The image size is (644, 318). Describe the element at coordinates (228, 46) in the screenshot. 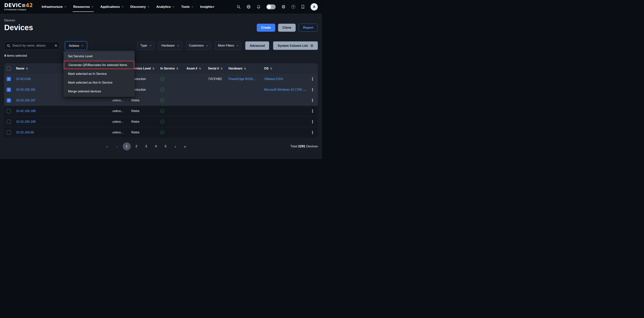

I see `more-filters-dropdown: More Filters` at that location.